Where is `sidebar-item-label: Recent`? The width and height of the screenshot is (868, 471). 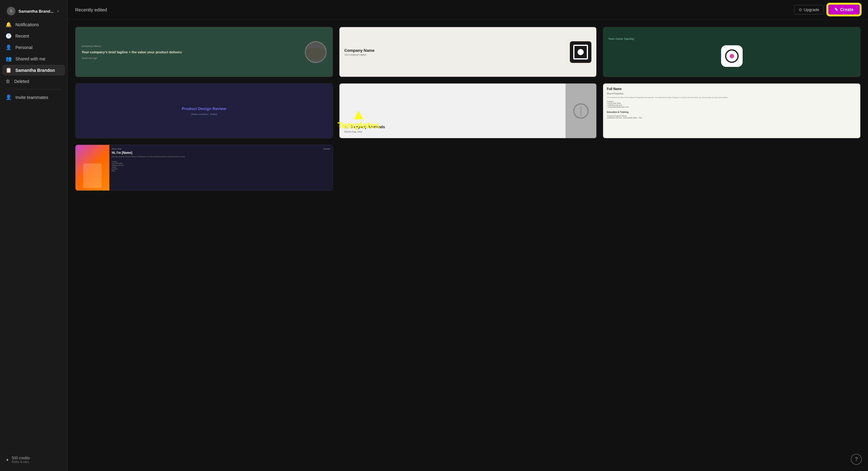
sidebar-item-label: Recent is located at coordinates (22, 36).